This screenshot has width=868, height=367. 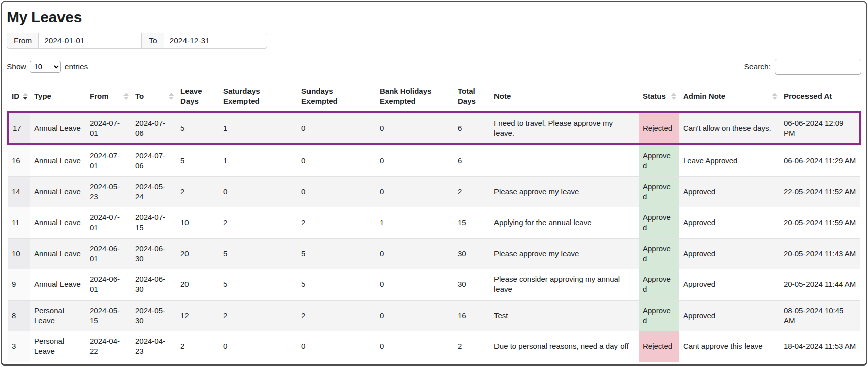 What do you see at coordinates (802, 66) in the screenshot?
I see `search-control: Search:` at bounding box center [802, 66].